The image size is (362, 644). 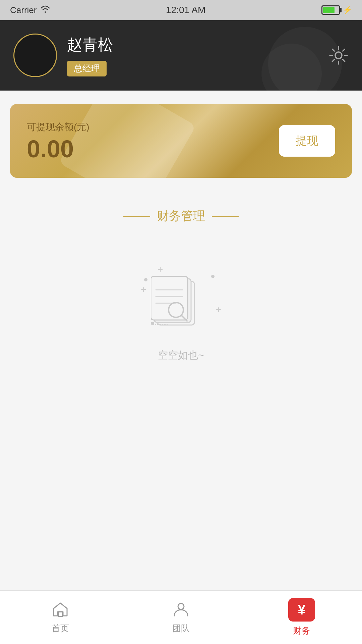 What do you see at coordinates (339, 55) in the screenshot?
I see `settings-button` at bounding box center [339, 55].